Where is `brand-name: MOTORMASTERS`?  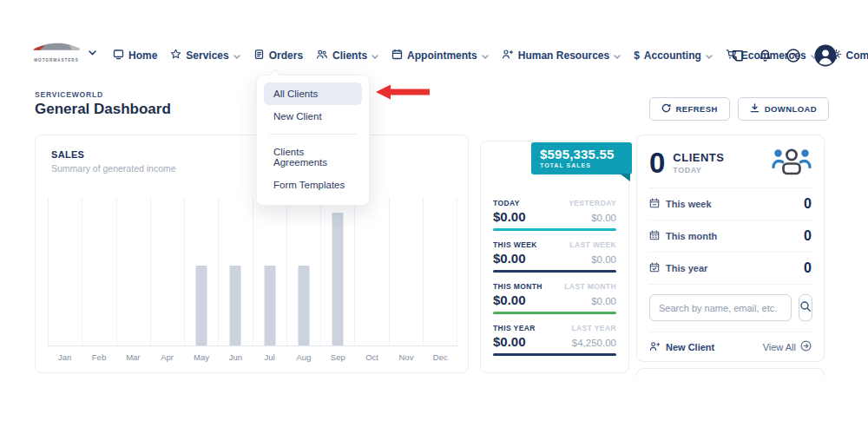 brand-name: MOTORMASTERS is located at coordinates (56, 61).